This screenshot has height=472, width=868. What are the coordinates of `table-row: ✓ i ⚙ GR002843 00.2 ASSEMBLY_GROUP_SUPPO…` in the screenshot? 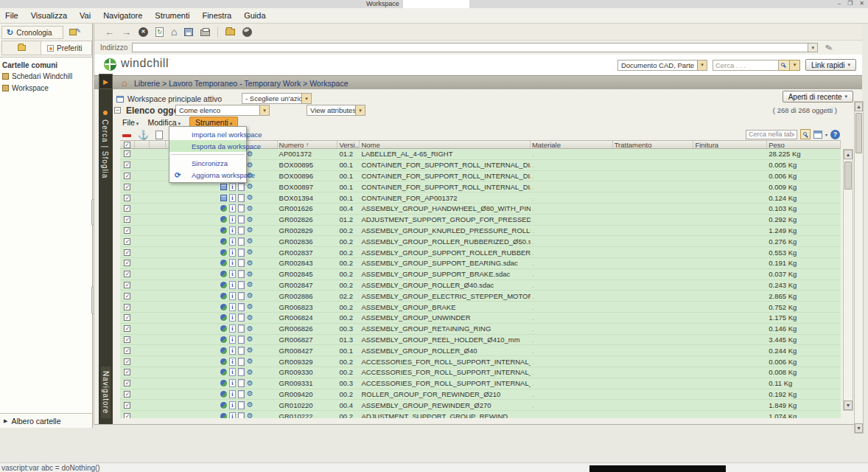 It's located at (480, 264).